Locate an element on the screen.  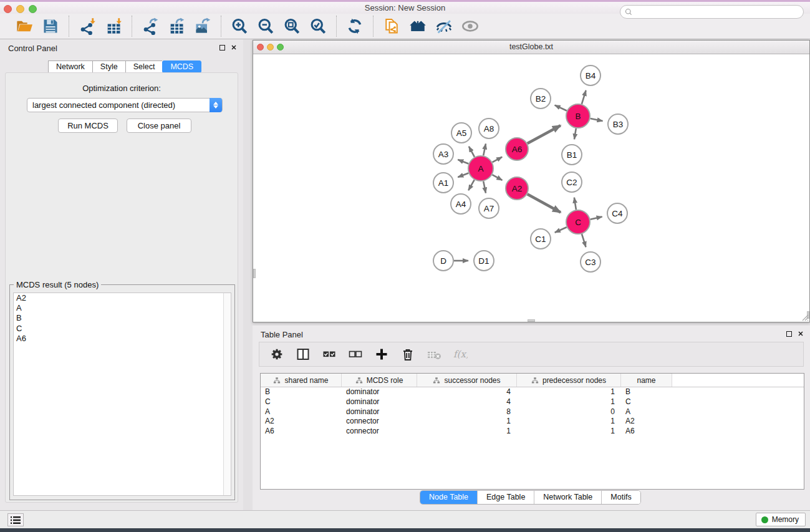
edge-A-A1 is located at coordinates (463, 176).